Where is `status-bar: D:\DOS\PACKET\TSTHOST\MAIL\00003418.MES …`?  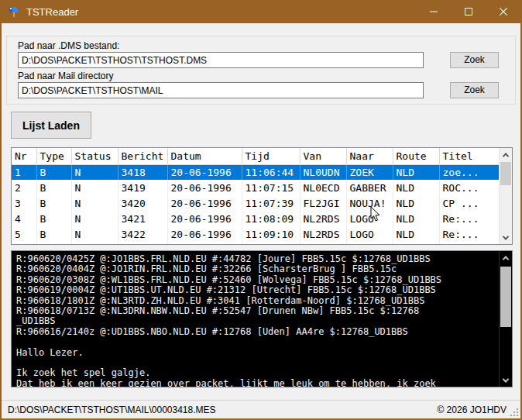 status-bar: D:\DOS\PACKET\TSTHOST\MAIL\00003418.MES … is located at coordinates (261, 409).